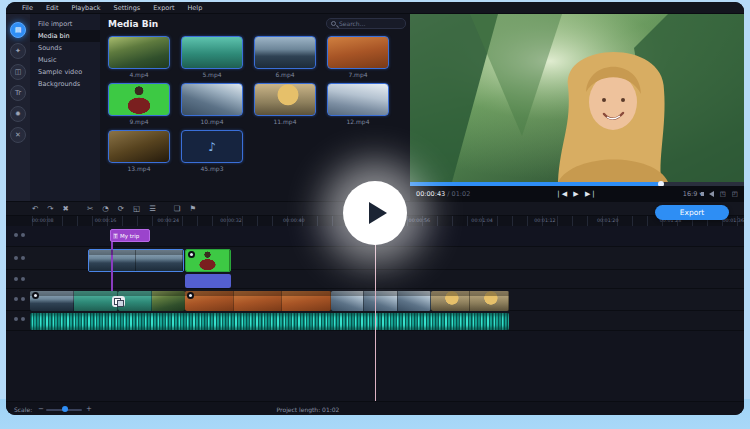 This screenshot has width=750, height=429. I want to click on export-button: Export, so click(692, 212).